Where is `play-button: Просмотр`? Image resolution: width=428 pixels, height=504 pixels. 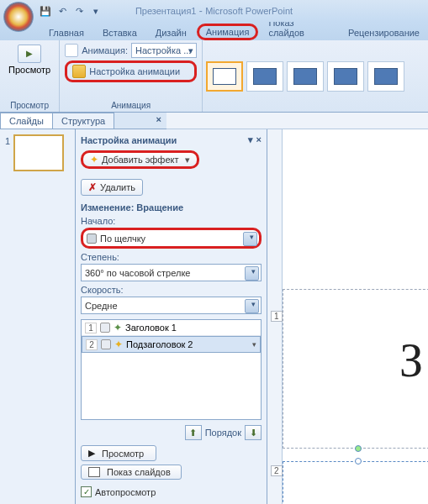
play-button: Просмотр is located at coordinates (119, 454).